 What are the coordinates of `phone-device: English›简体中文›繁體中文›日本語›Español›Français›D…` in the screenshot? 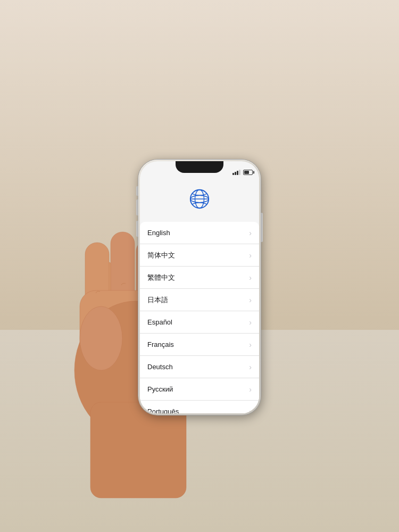 It's located at (200, 287).